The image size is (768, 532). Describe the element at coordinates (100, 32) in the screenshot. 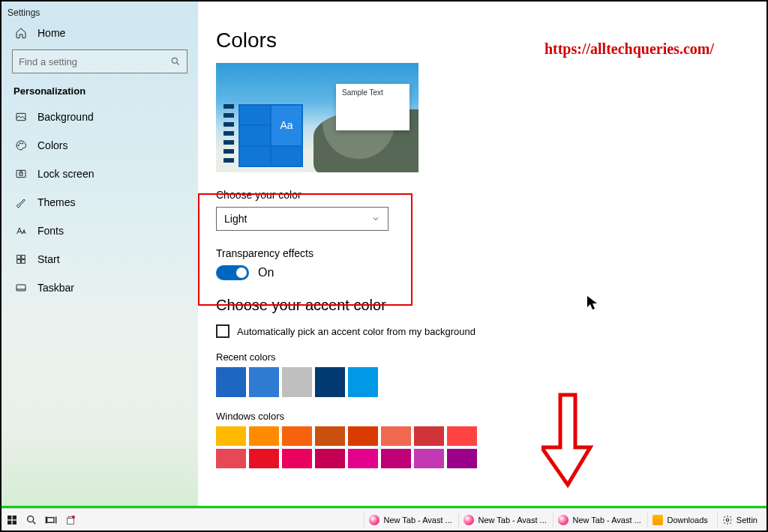

I see `home-nav: Home` at that location.